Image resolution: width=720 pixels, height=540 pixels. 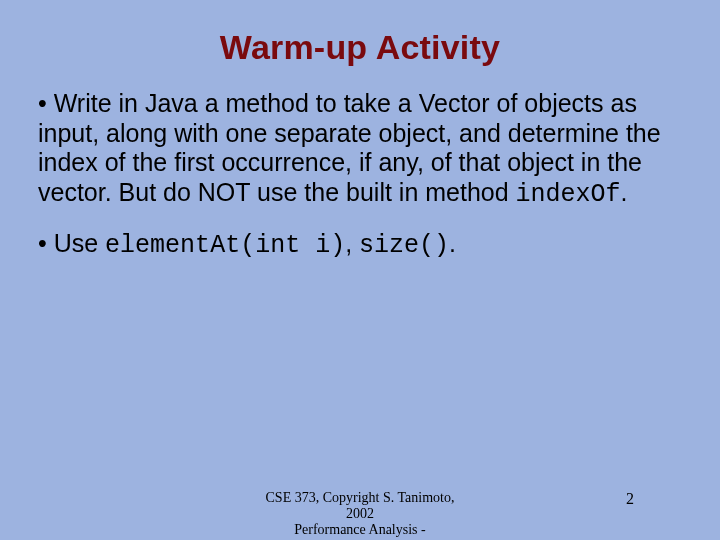 What do you see at coordinates (361, 245) in the screenshot?
I see `bullet-2: • Use elementAt(int i), size().` at bounding box center [361, 245].